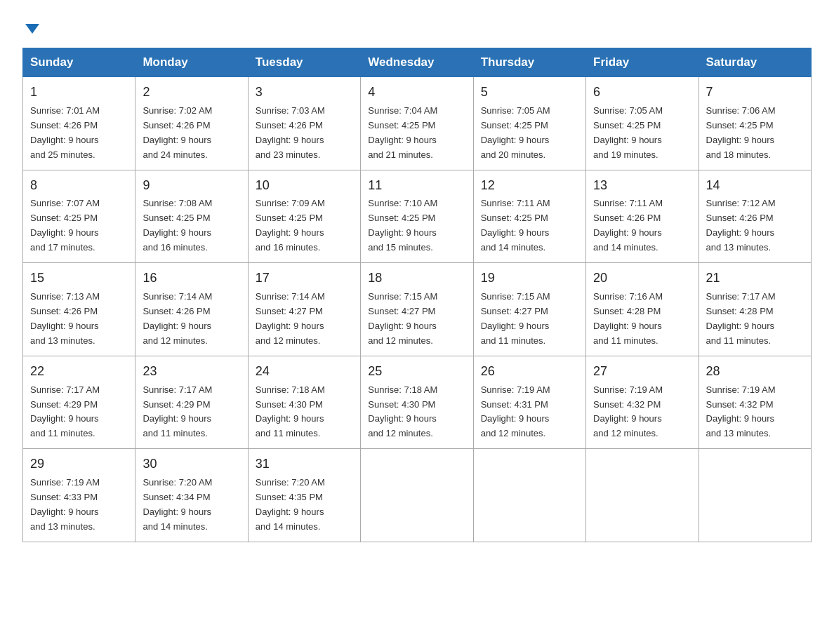 This screenshot has height=644, width=834. Describe the element at coordinates (403, 133) in the screenshot. I see `day-info: Sunrise: 7:04 AMSunset: 4:25 PMDaylight:…` at that location.